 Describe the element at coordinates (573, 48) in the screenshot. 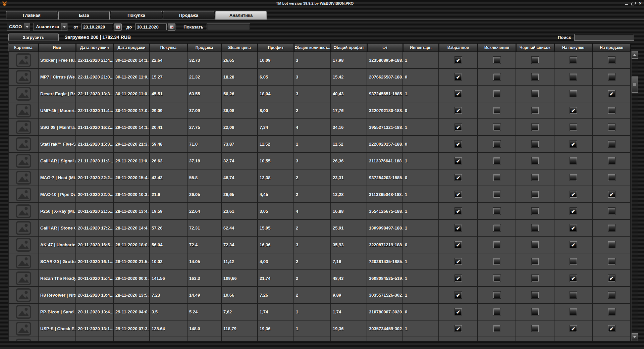

I see `column-header-buying: На покупке` at that location.